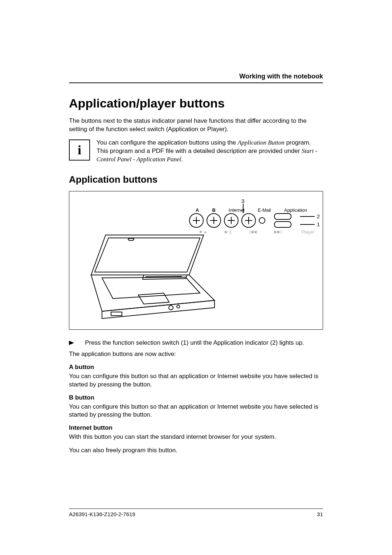  I want to click on info-text-pre: You can configure the application button…, so click(167, 142).